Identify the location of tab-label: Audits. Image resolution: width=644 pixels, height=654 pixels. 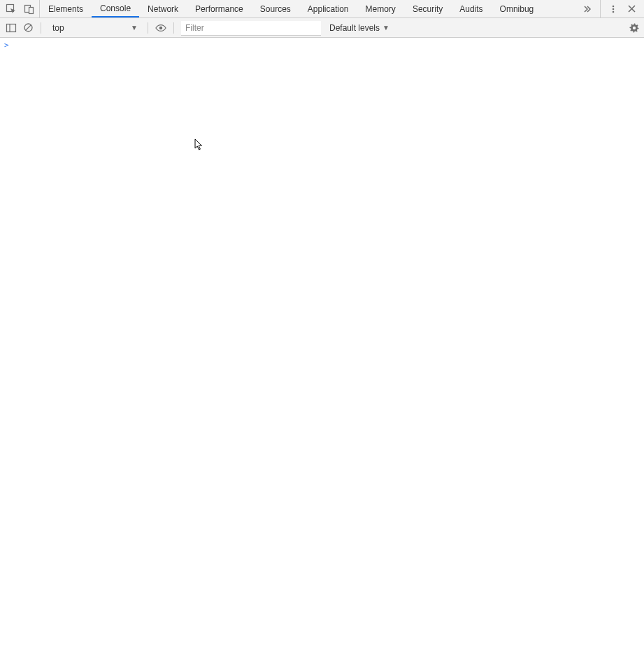
(471, 9).